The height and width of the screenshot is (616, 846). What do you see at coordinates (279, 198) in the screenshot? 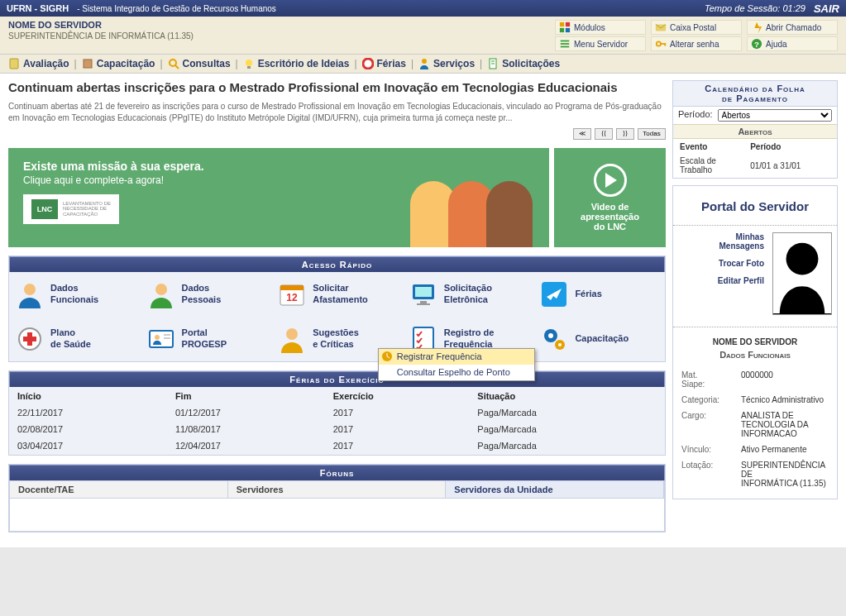
I see `banner-lnc-link: Existe uma missão à sua espera. Clique a…` at bounding box center [279, 198].